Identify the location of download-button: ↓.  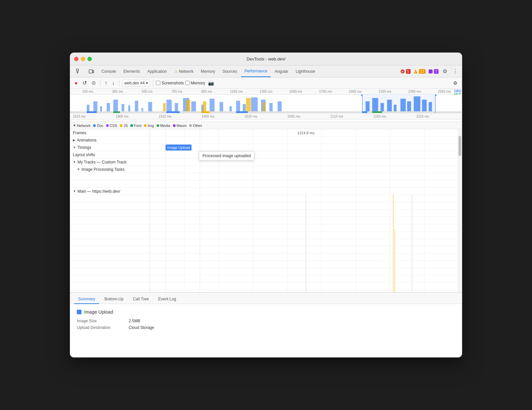
(113, 83).